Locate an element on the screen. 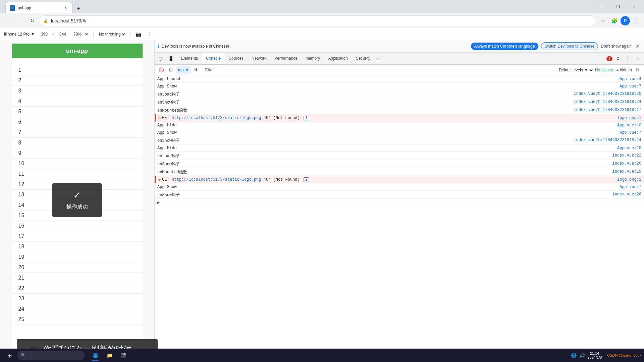 Image resolution: width=644 pixels, height=362 pixels. log-source-link: App.vue:4 is located at coordinates (631, 79).